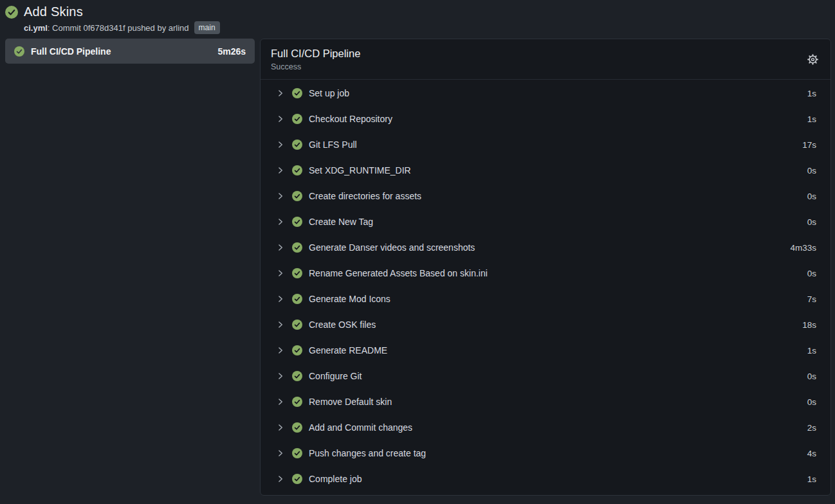  I want to click on step-row: Create New Tag 0s, so click(546, 222).